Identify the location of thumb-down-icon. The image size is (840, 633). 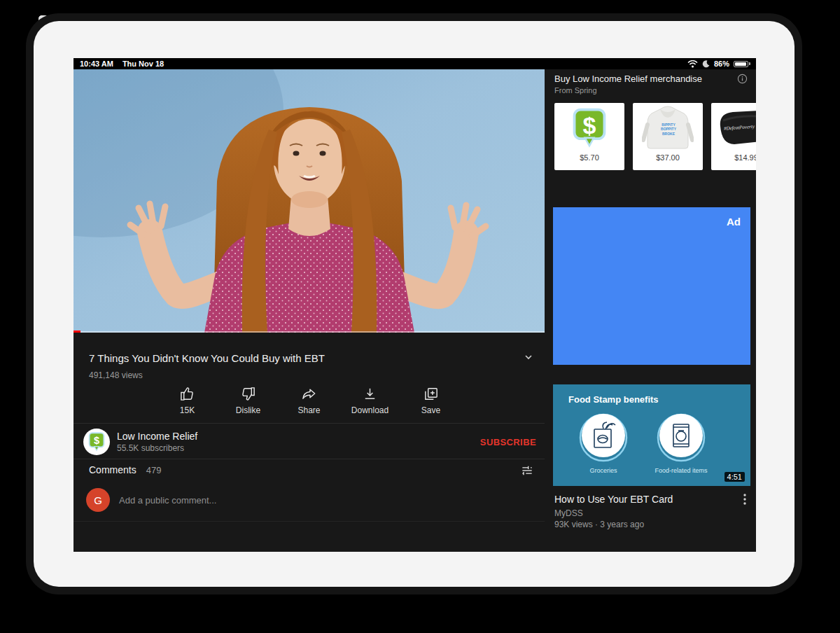
(248, 394).